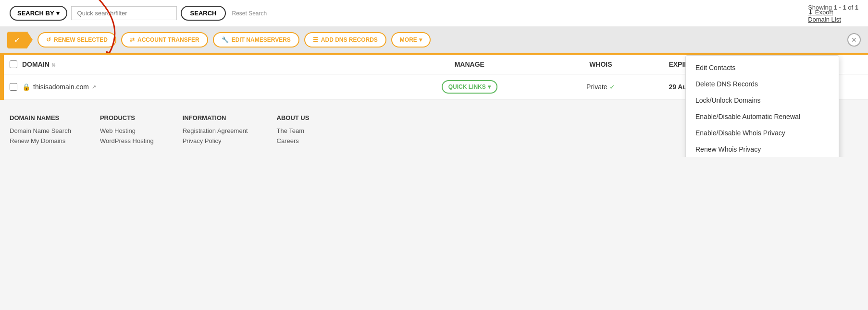  What do you see at coordinates (164, 40) in the screenshot?
I see `account-transfer-button: ⇄ ACCOUNT TRANSFER` at bounding box center [164, 40].